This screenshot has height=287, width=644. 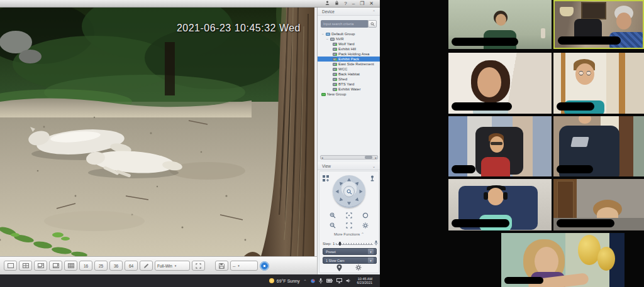 What do you see at coordinates (199, 266) in the screenshot?
I see `fullscreen-button` at bounding box center [199, 266].